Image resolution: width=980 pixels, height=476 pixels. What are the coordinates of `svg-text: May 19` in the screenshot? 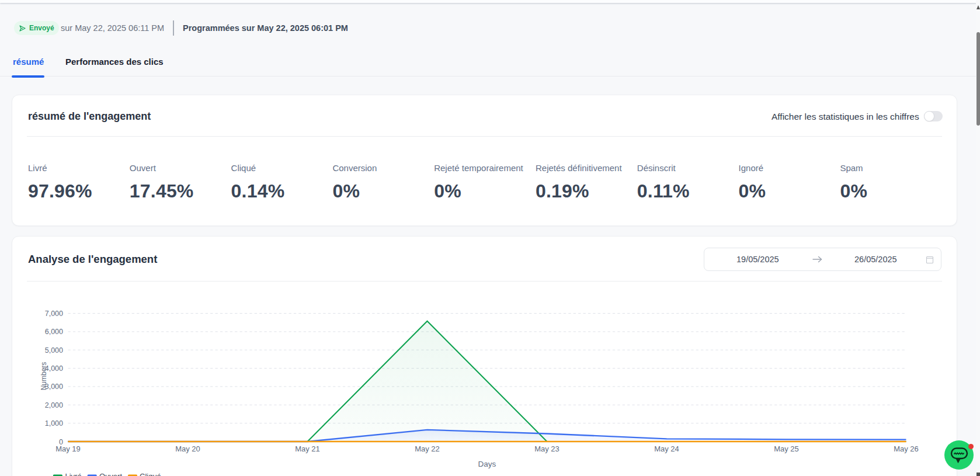 It's located at (68, 449).